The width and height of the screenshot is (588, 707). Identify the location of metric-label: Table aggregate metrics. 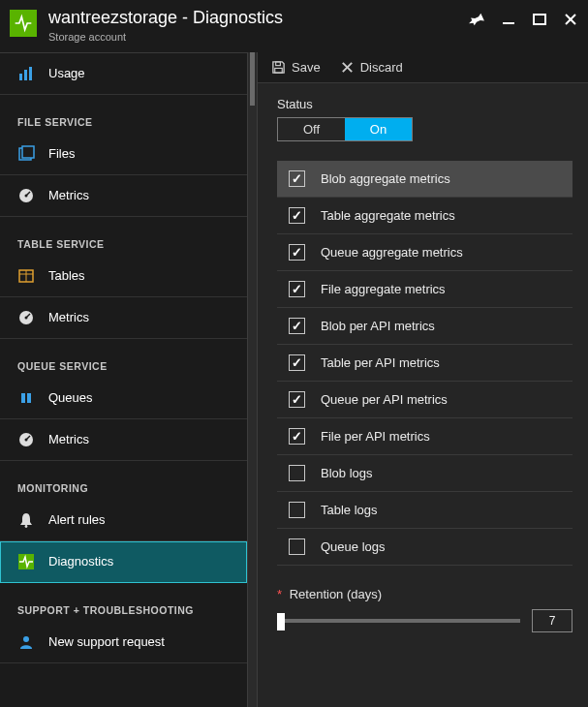
(387, 215).